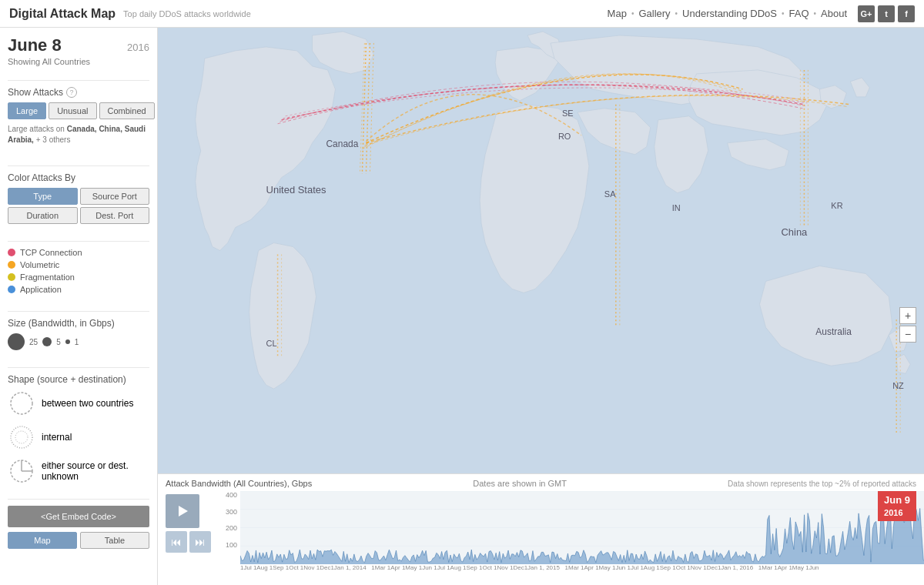 Image resolution: width=924 pixels, height=585 pixels. I want to click on internal-icon, so click(22, 437).